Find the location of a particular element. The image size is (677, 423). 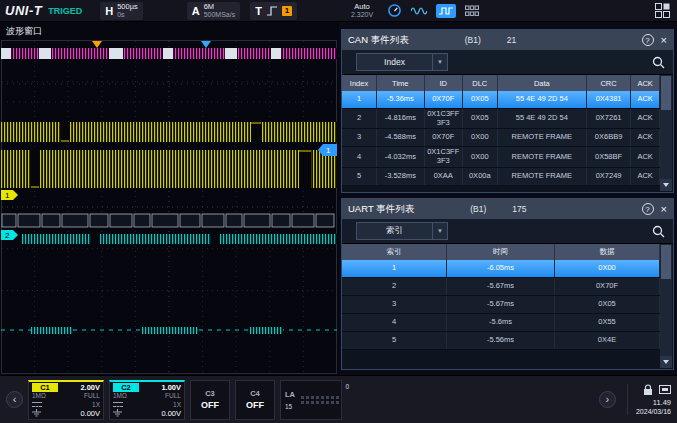

dc-coupling-icon is located at coordinates (118, 404).